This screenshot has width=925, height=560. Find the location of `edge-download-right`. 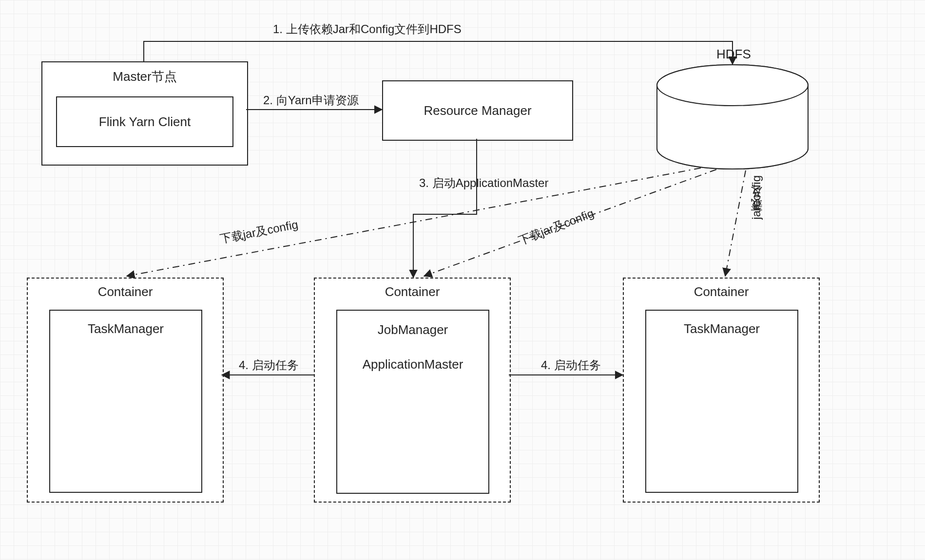

edge-download-right is located at coordinates (735, 223).